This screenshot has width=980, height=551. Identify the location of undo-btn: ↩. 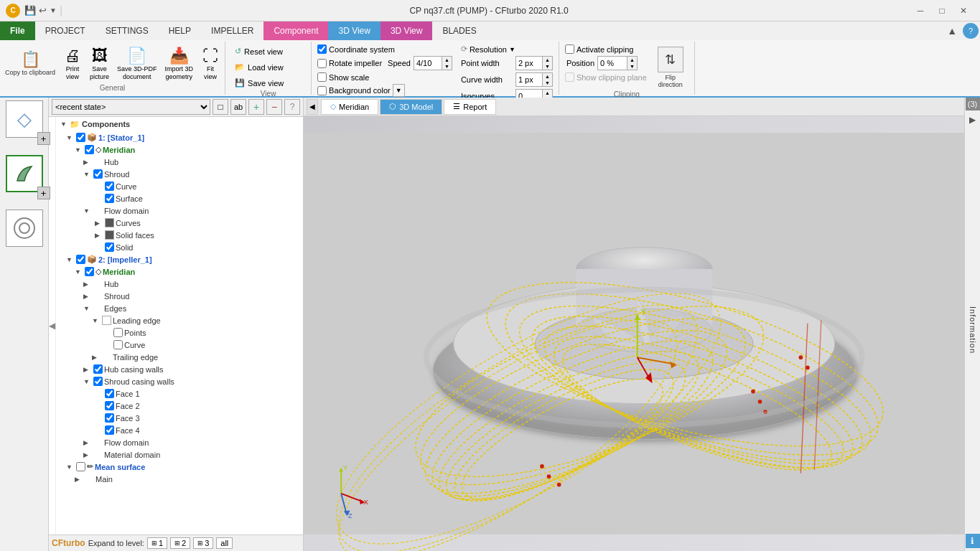
(43, 11).